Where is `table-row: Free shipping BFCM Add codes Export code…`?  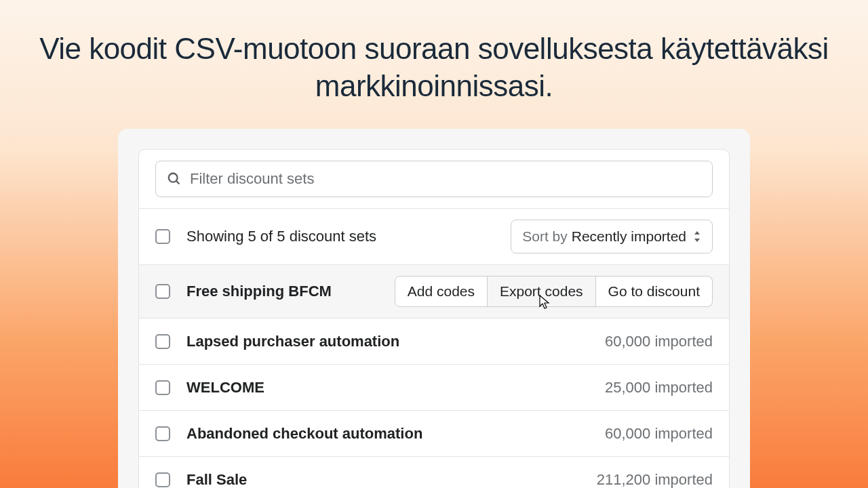
table-row: Free shipping BFCM Add codes Export code… is located at coordinates (434, 291).